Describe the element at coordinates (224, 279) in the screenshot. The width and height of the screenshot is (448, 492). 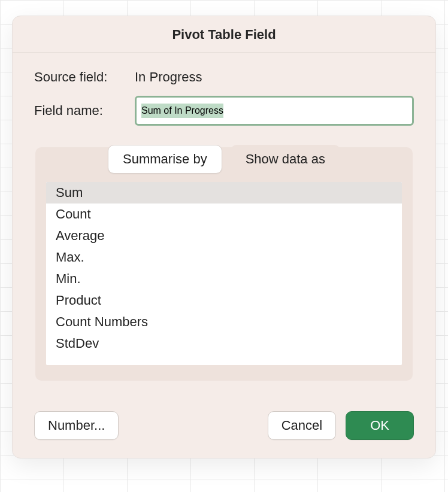
I see `function-min: Min.` at that location.